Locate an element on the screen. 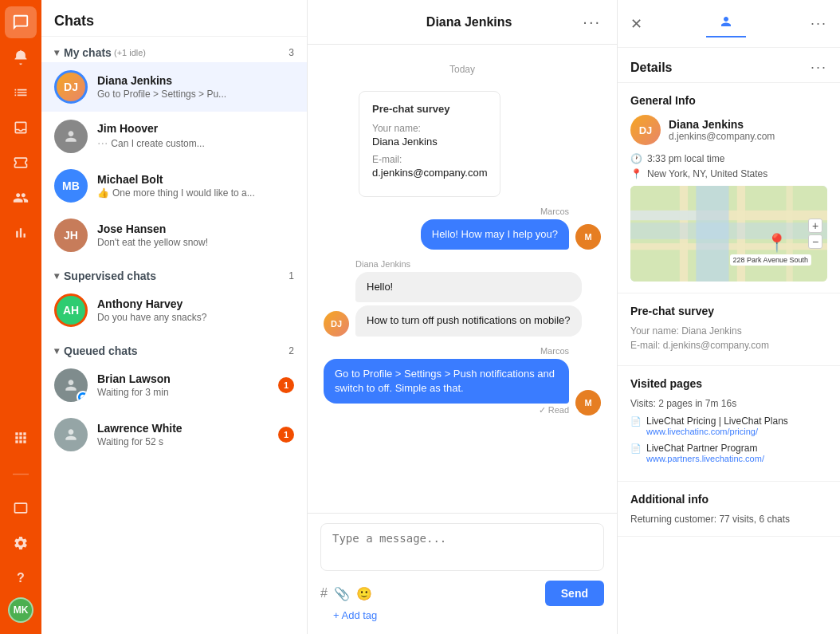 This screenshot has height=634, width=840. panel-details-more: ··· is located at coordinates (819, 67).